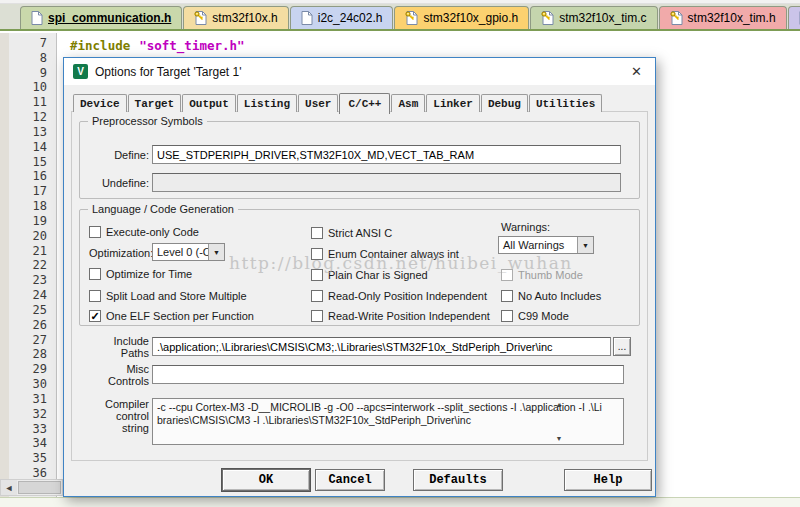  Describe the element at coordinates (32, 266) in the screenshot. I see `line-number: 22` at that location.